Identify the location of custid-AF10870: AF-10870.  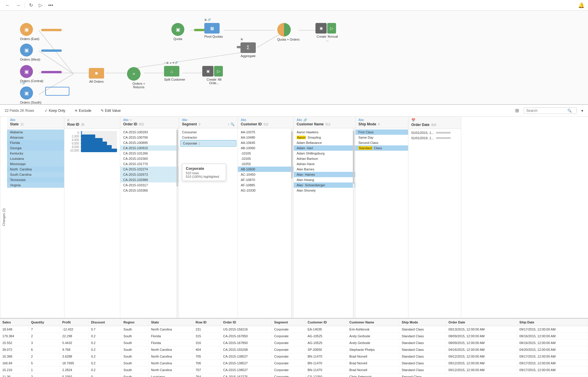
(266, 180).